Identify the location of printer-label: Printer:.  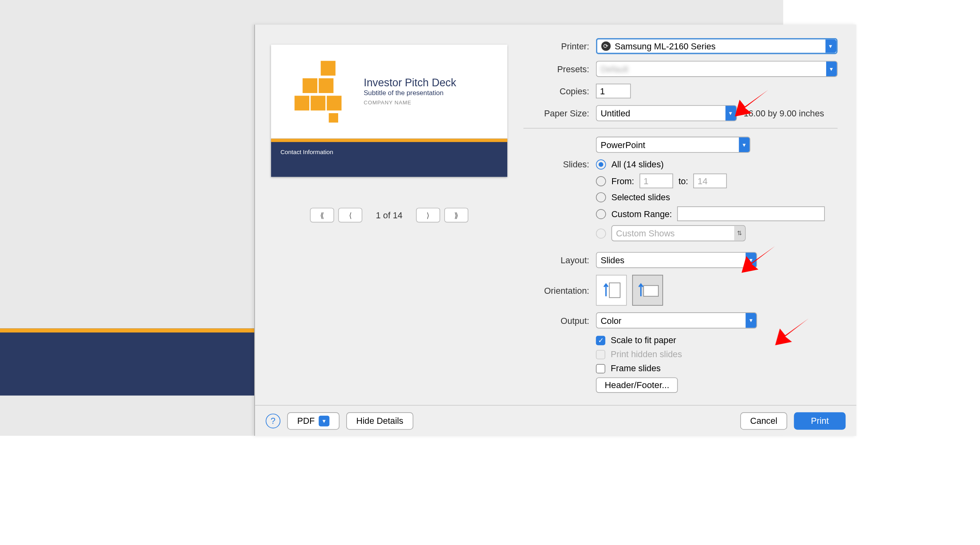
(559, 46).